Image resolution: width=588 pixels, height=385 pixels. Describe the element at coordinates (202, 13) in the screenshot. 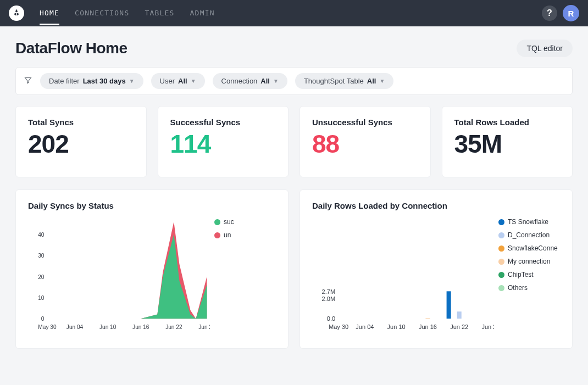

I see `nav-admin: ADMIN` at that location.